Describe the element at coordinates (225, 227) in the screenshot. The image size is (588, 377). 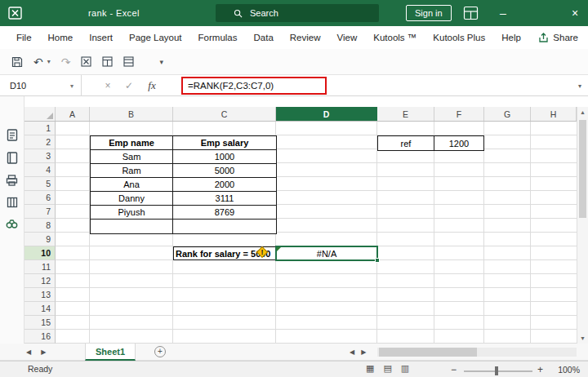
I see `cell-c8` at that location.